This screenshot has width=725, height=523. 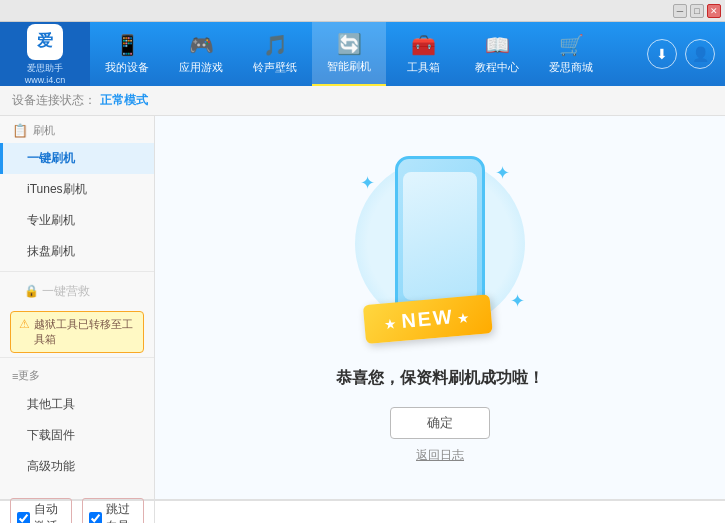 What do you see at coordinates (440, 456) in the screenshot?
I see `back-link: 返回日志` at bounding box center [440, 456].